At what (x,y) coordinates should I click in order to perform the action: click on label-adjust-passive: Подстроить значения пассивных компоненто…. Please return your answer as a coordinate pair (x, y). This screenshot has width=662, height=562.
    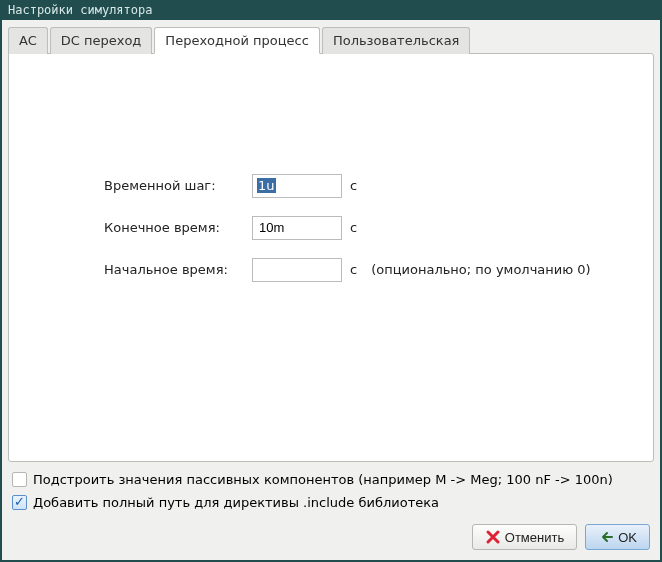
    Looking at the image, I should click on (323, 480).